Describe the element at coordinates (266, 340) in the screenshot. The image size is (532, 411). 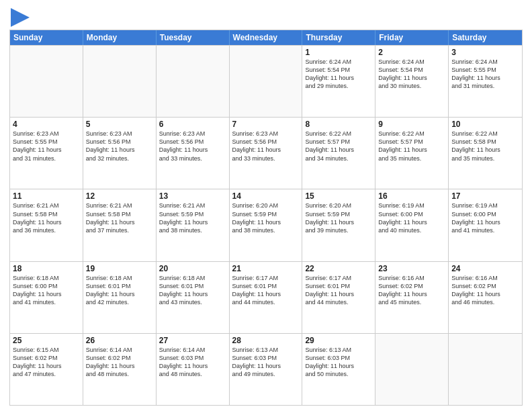
I see `day-number: 28` at that location.